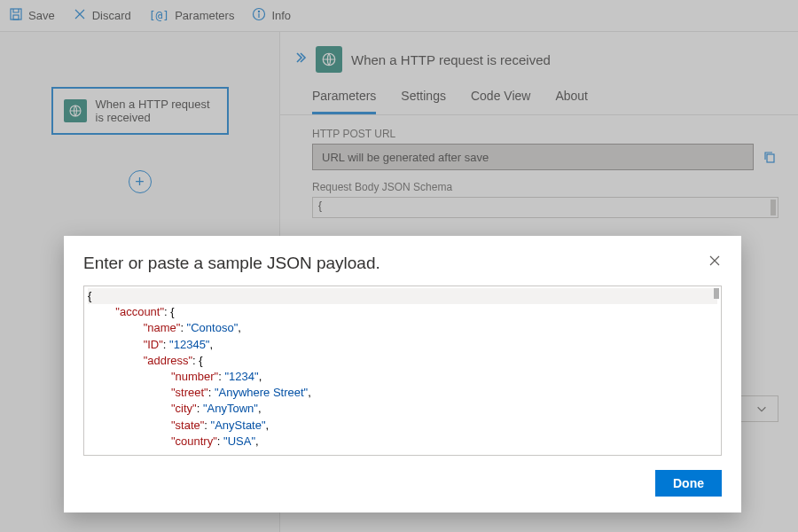 Image resolution: width=798 pixels, height=532 pixels. I want to click on dialog-title: Enter or paste a sample JSON payload., so click(403, 263).